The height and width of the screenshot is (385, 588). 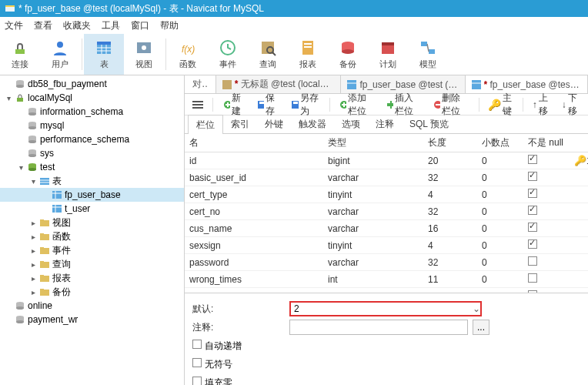 I want to click on tree-item: performance_schema, so click(x=92, y=139).